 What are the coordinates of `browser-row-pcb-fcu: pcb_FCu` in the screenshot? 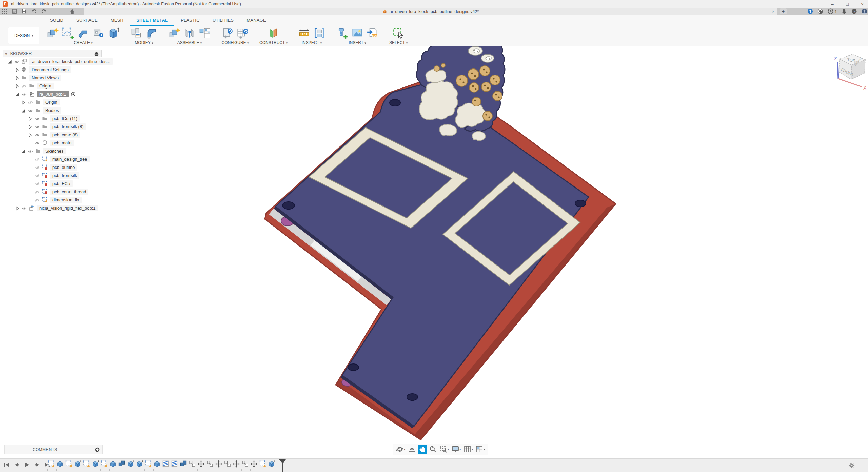 It's located at (52, 183).